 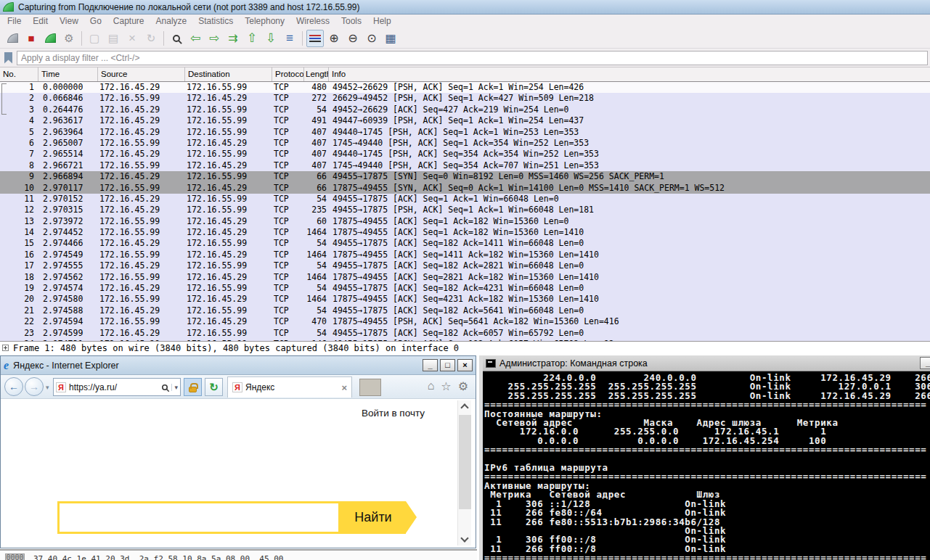 What do you see at coordinates (6, 348) in the screenshot?
I see `expand-icon` at bounding box center [6, 348].